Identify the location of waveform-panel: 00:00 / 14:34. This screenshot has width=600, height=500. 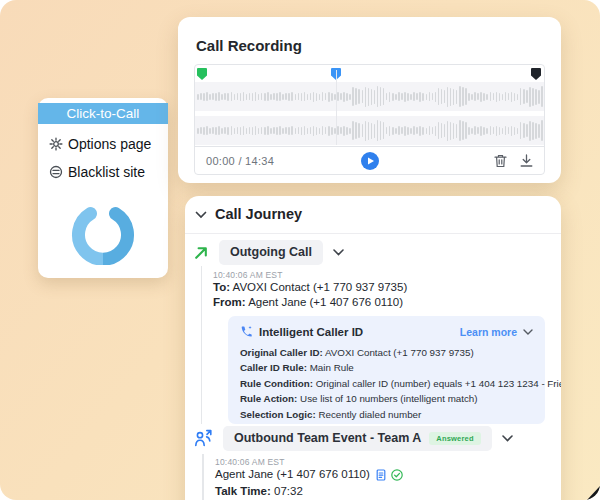
(370, 120).